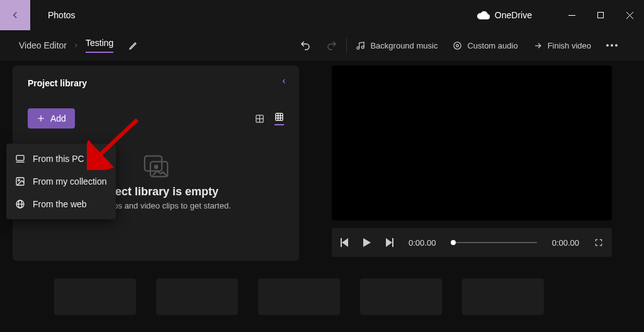  What do you see at coordinates (61, 159) in the screenshot?
I see `menu-from-this-pc: From this PC` at bounding box center [61, 159].